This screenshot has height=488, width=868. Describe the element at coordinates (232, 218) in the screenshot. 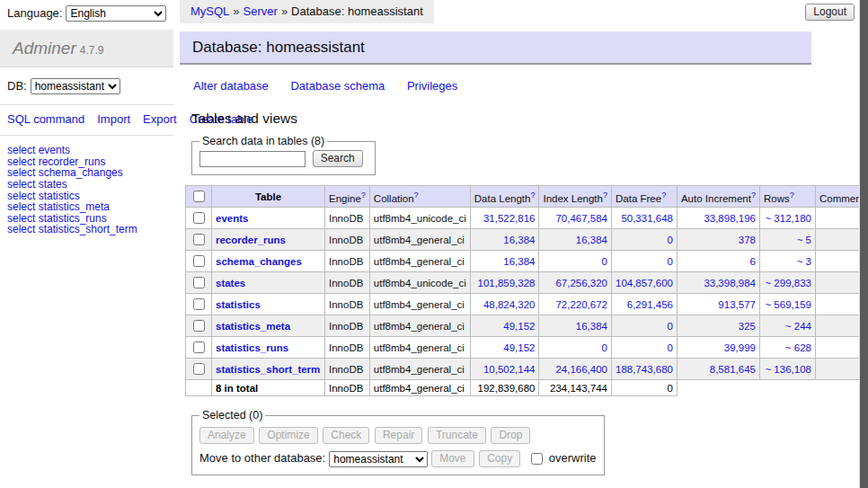

I see `table-name-link: events` at that location.